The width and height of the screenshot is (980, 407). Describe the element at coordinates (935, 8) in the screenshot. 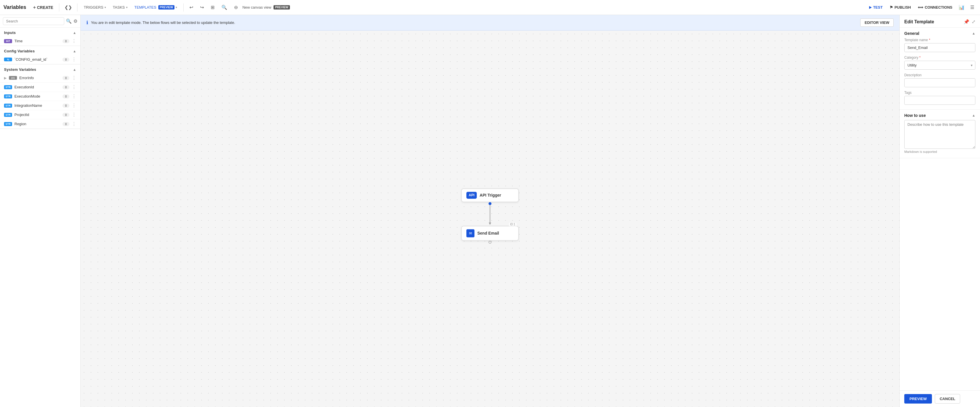

I see `connections-button: ⟺ CONNECTIONS` at that location.